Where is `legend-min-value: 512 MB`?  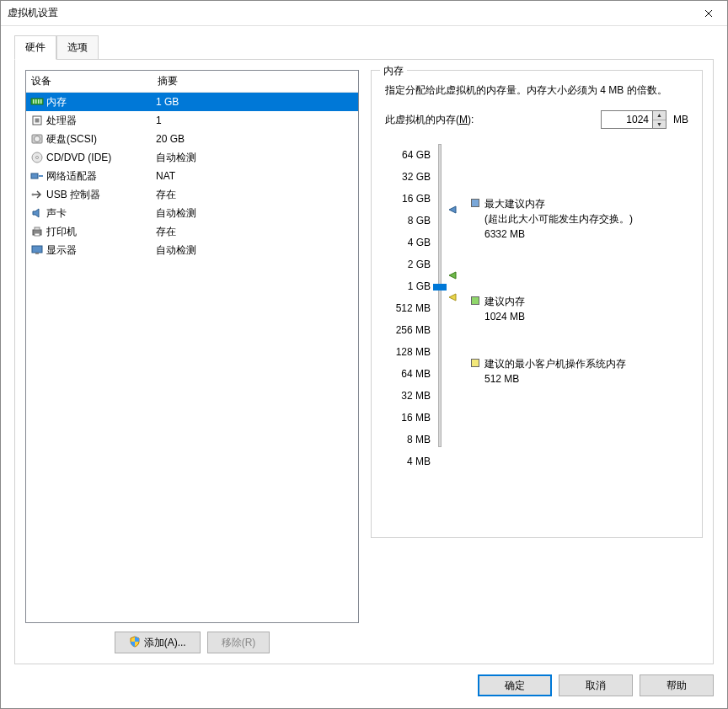 legend-min-value: 512 MB is located at coordinates (555, 379).